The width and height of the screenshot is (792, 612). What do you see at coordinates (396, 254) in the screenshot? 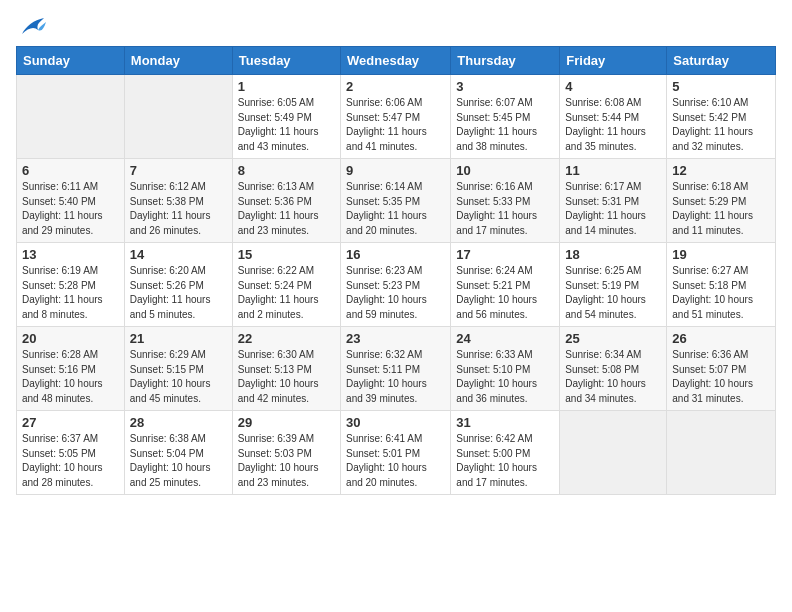
I see `day-number: 16` at bounding box center [396, 254].